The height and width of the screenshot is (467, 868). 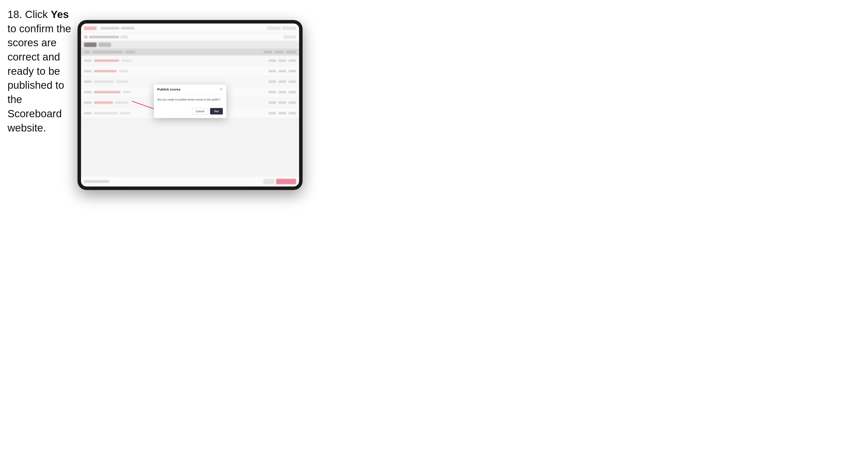 I want to click on modal-body: Are you ready to publish these scores to…, so click(x=190, y=100).